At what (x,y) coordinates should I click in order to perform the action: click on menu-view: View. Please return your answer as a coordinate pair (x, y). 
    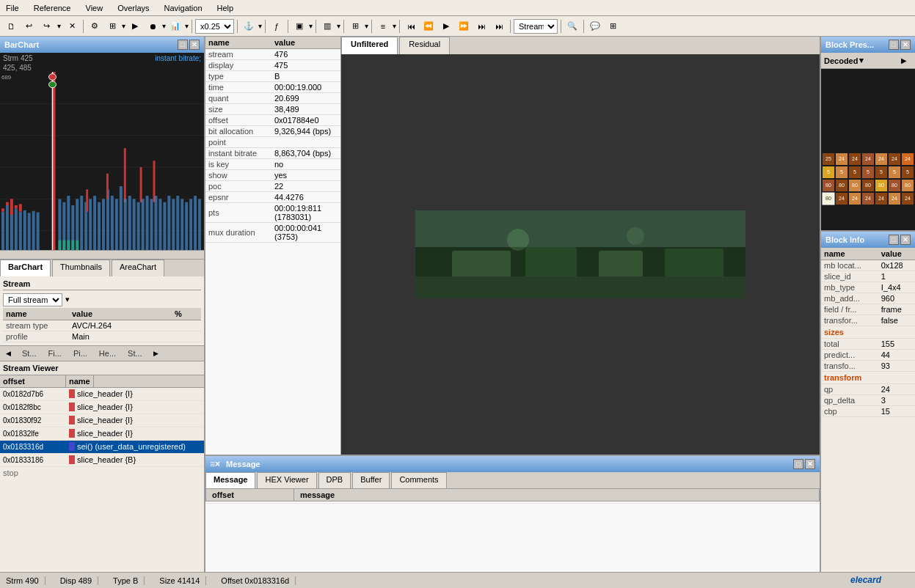
    Looking at the image, I should click on (95, 8).